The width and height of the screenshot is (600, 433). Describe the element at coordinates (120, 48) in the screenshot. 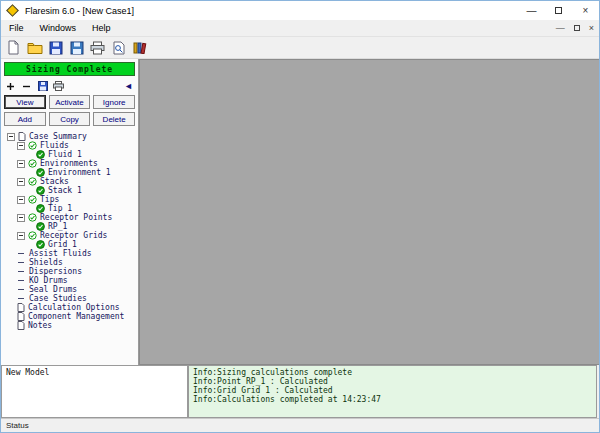

I see `preview-button` at that location.